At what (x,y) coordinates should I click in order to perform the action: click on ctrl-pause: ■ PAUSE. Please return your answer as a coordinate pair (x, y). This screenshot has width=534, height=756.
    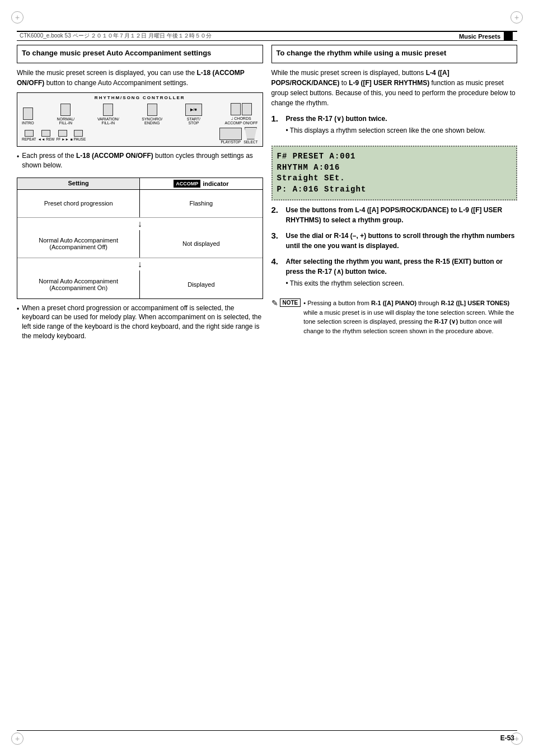
    Looking at the image, I should click on (78, 136).